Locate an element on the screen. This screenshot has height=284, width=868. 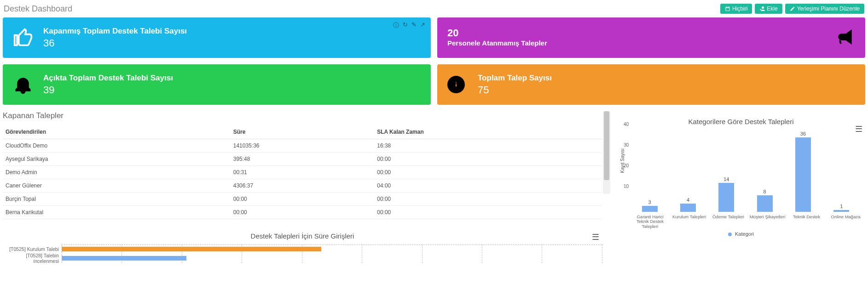
cell-duration: 141035:36 is located at coordinates (302, 146).